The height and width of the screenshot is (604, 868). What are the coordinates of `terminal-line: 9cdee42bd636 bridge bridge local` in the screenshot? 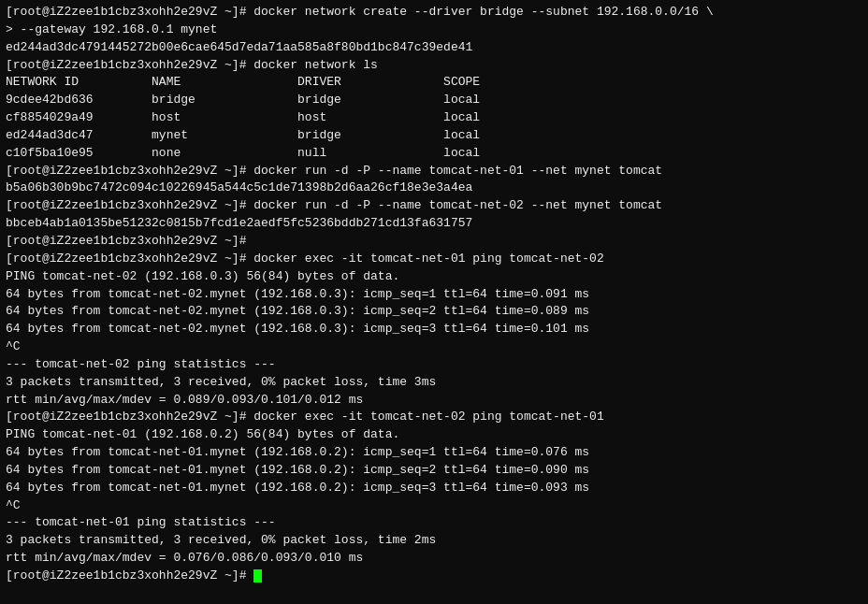 It's located at (434, 101).